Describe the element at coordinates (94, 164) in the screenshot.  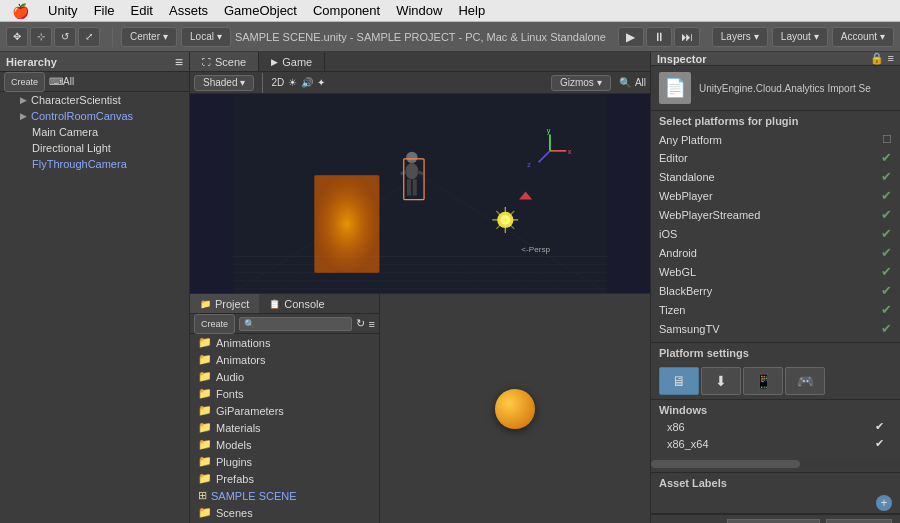
I see `hierarchy-item-flycamera: FlyThroughCamera` at that location.